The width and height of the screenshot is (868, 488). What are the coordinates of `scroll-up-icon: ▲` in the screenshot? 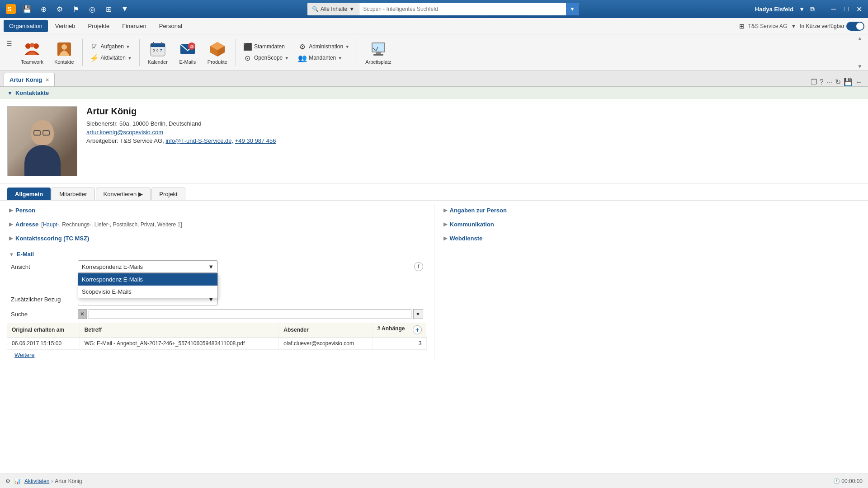 It's located at (860, 38).